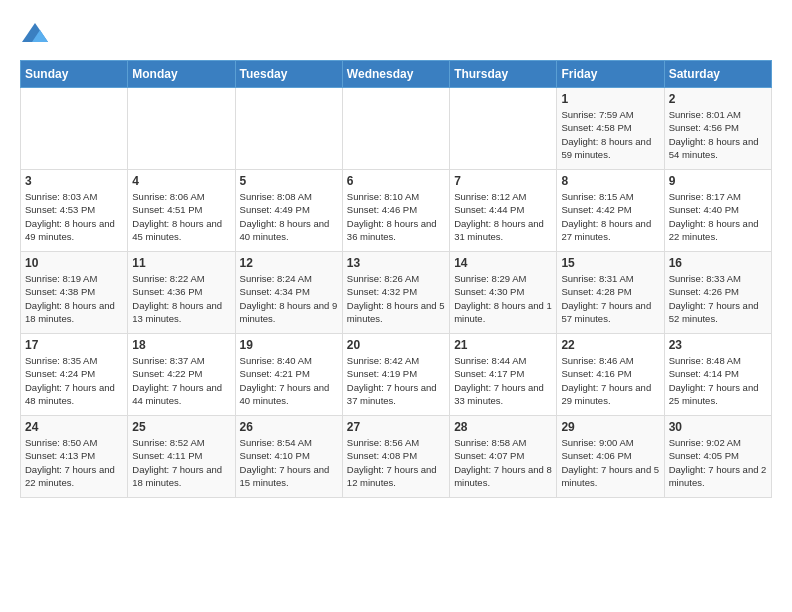  I want to click on day-number: 23, so click(718, 345).